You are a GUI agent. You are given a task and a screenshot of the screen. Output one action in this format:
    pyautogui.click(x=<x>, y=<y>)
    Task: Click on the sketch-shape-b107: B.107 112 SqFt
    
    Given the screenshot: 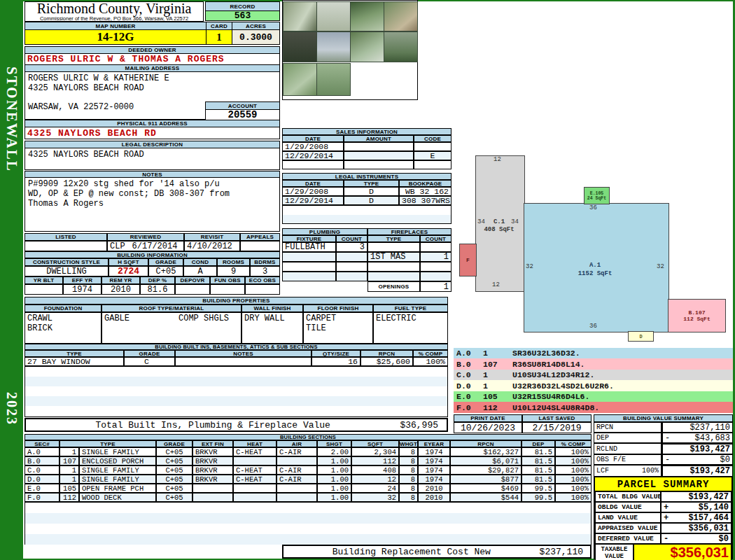 What is the action you would take?
    pyautogui.click(x=697, y=316)
    